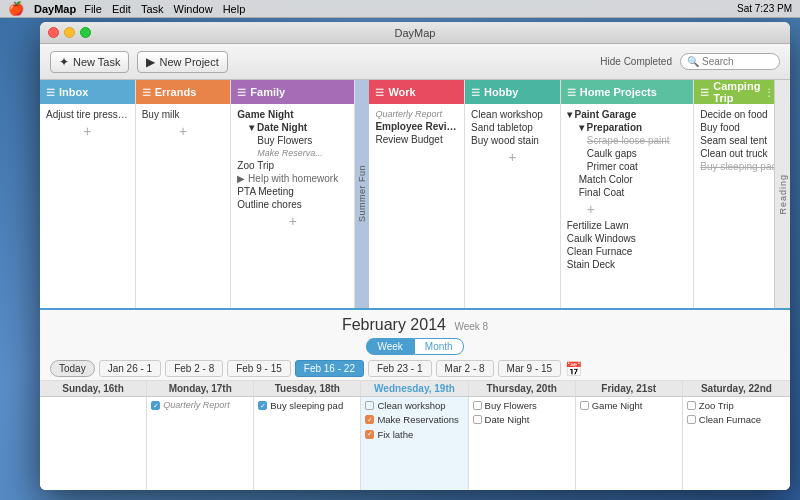  I want to click on task-item: Clean Furnace, so click(628, 252).